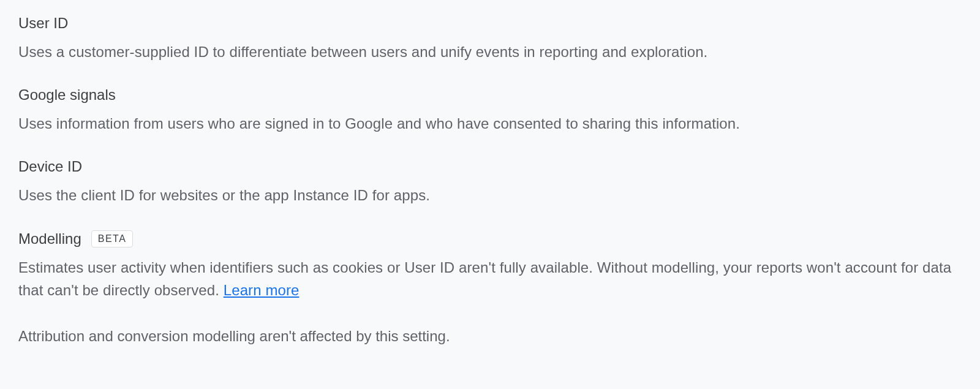  I want to click on description-modelling: Estimates user activity when identifiers…, so click(490, 279).